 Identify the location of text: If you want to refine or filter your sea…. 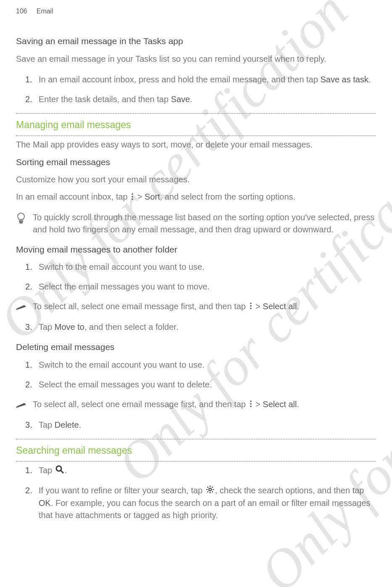
(122, 490).